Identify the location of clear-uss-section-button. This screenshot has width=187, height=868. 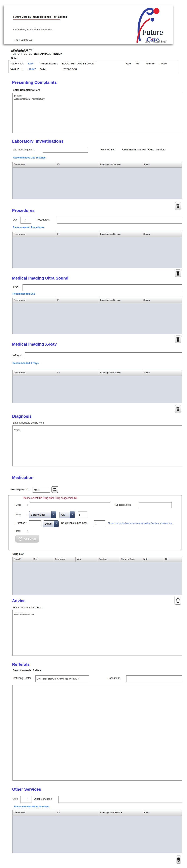
(178, 339).